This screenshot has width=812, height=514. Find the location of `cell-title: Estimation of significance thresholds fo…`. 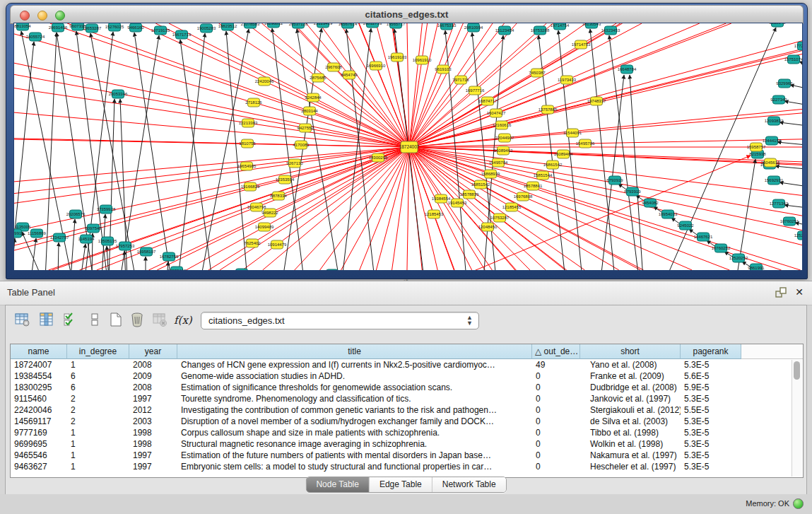

cell-title: Estimation of significance thresholds fo… is located at coordinates (355, 387).